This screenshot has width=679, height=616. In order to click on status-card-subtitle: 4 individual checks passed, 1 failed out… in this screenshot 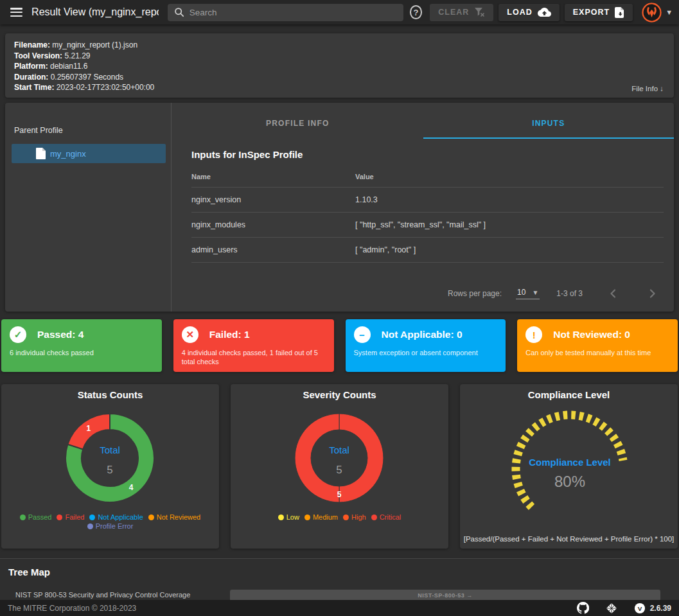, I will do `click(254, 357)`.